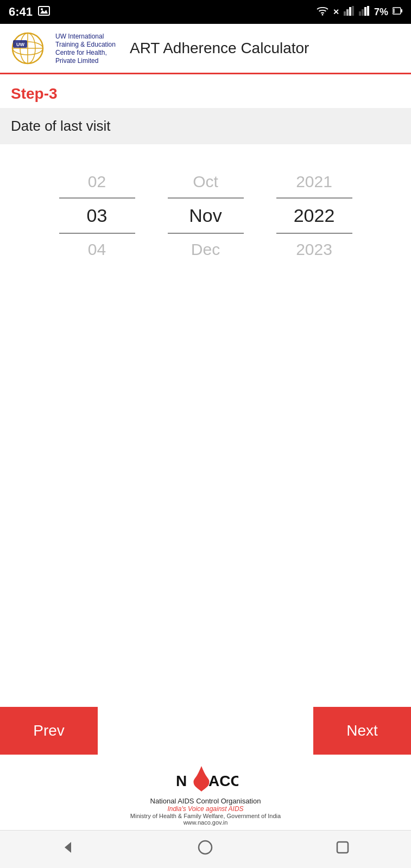  Describe the element at coordinates (205, 126) in the screenshot. I see `date-label-bar: Date of last visit` at that location.